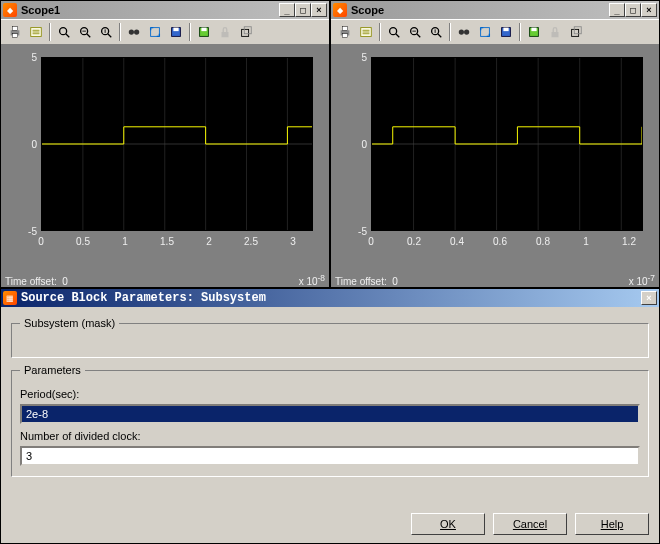 The image size is (660, 544). Describe the element at coordinates (414, 242) in the screenshot. I see `x-tick: 0.2` at that location.